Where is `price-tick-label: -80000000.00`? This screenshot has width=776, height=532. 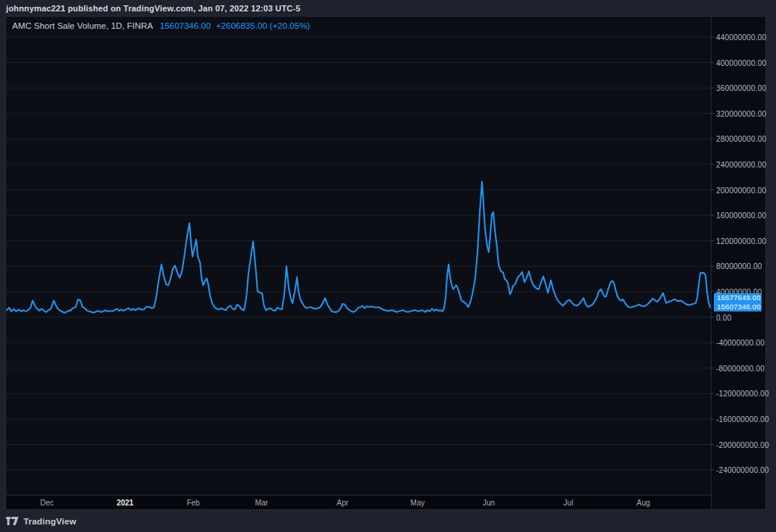
price-tick-label: -80000000.00 is located at coordinates (740, 368).